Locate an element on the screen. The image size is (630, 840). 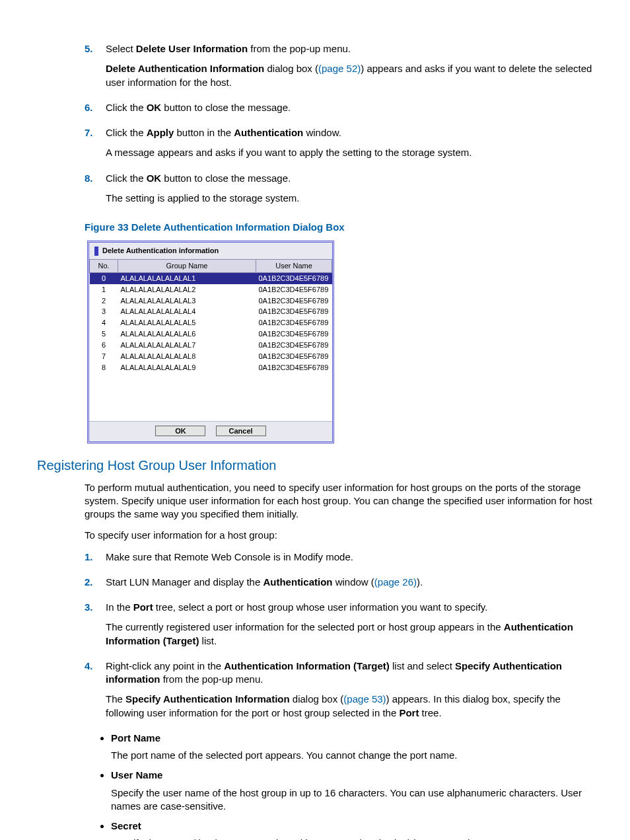
step-body: Select Delete User Information from the … is located at coordinates (349, 69).